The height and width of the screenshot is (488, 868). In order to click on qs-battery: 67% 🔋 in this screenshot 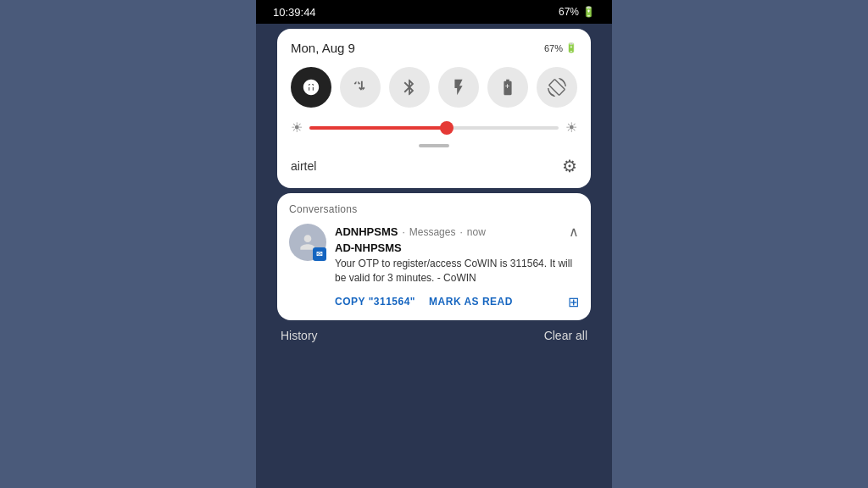, I will do `click(561, 47)`.